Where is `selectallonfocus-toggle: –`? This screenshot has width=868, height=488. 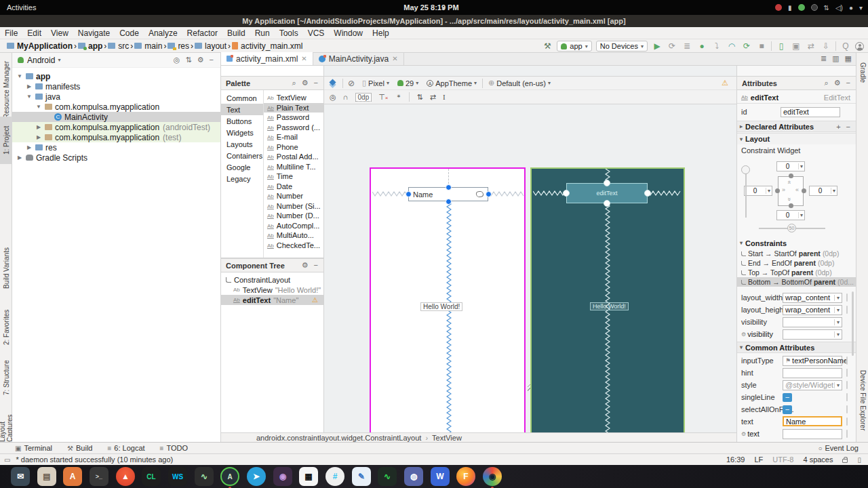 selectallonfocus-toggle: – is located at coordinates (787, 409).